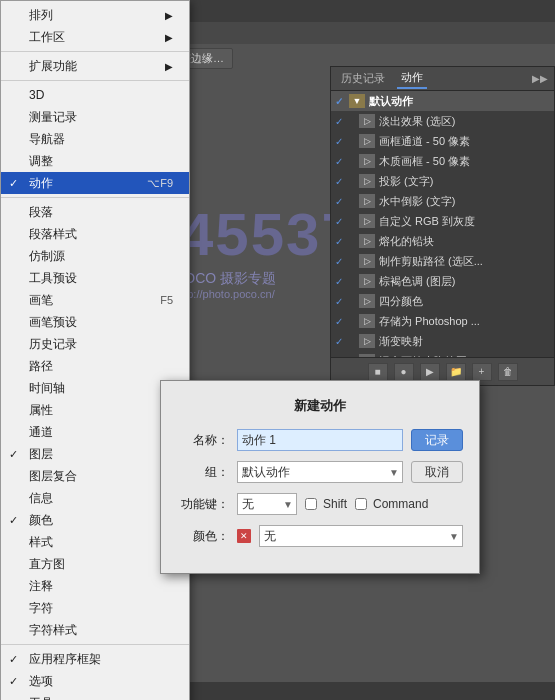 The image size is (555, 700). Describe the element at coordinates (442, 181) in the screenshot. I see `action-item: ✓▷投影 (文字)` at that location.